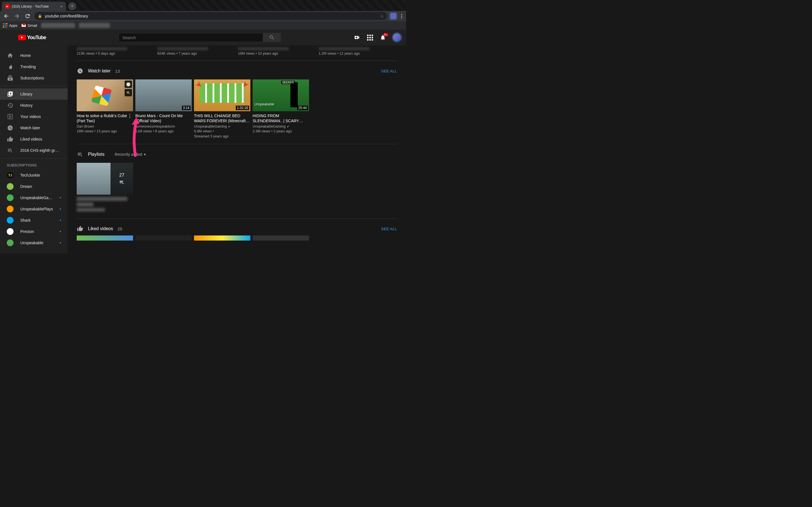 The image size is (812, 507). I want to click on back-button, so click(6, 16).